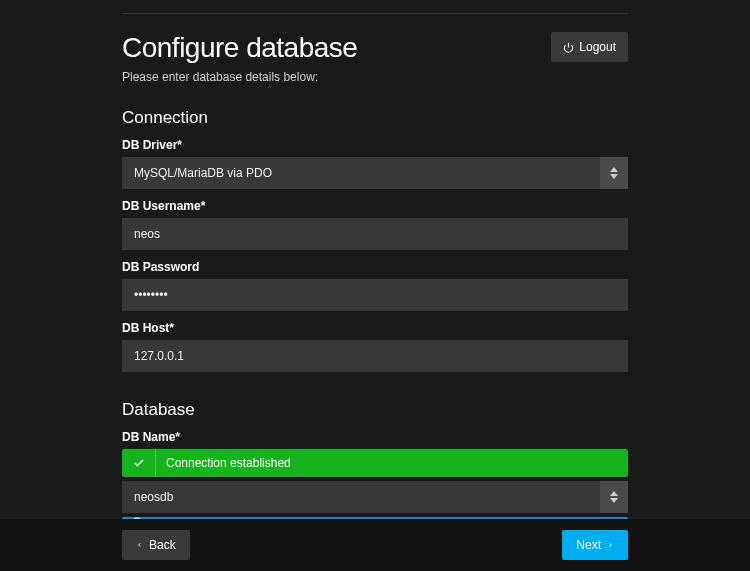 Image resolution: width=750 pixels, height=571 pixels. Describe the element at coordinates (375, 267) in the screenshot. I see `db-password-label: DB Password` at that location.